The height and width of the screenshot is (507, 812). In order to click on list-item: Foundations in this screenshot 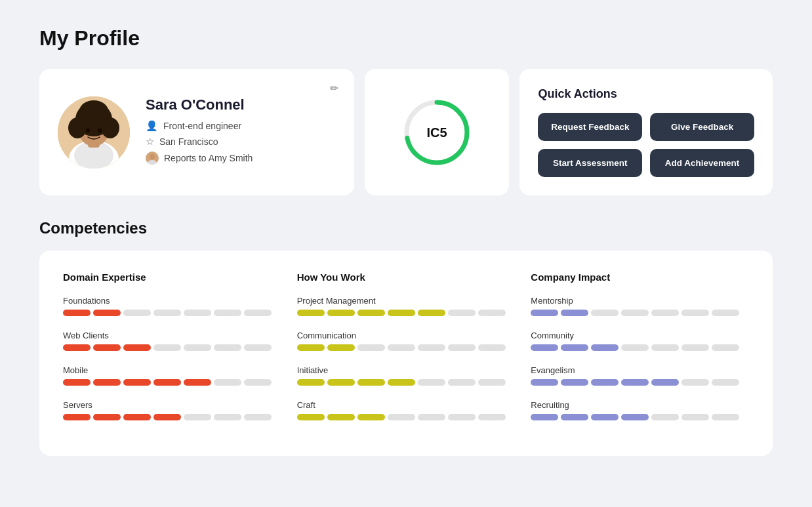, I will do `click(172, 306)`.